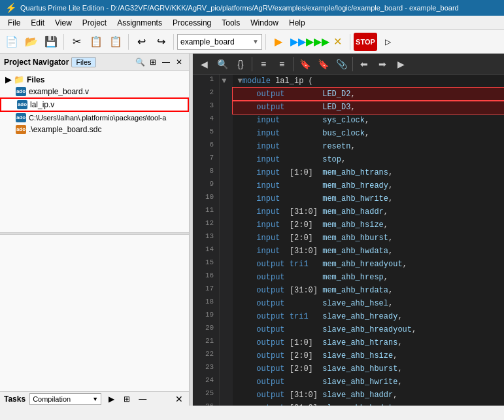 The image size is (504, 420). What do you see at coordinates (369, 147) in the screenshot?
I see `code-line-content: input resetn,` at bounding box center [369, 147].